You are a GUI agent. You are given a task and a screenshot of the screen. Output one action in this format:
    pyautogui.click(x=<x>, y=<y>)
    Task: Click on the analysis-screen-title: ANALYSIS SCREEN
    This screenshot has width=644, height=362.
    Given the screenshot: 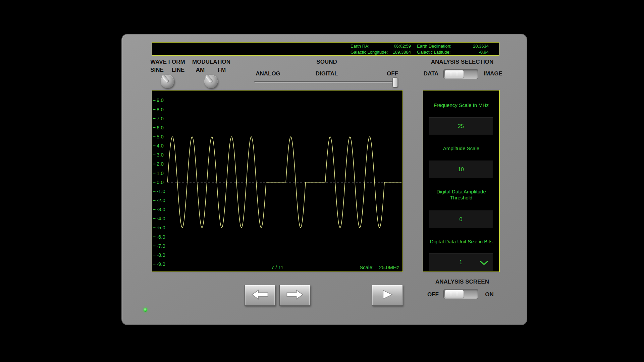 What is the action you would take?
    pyautogui.click(x=462, y=282)
    